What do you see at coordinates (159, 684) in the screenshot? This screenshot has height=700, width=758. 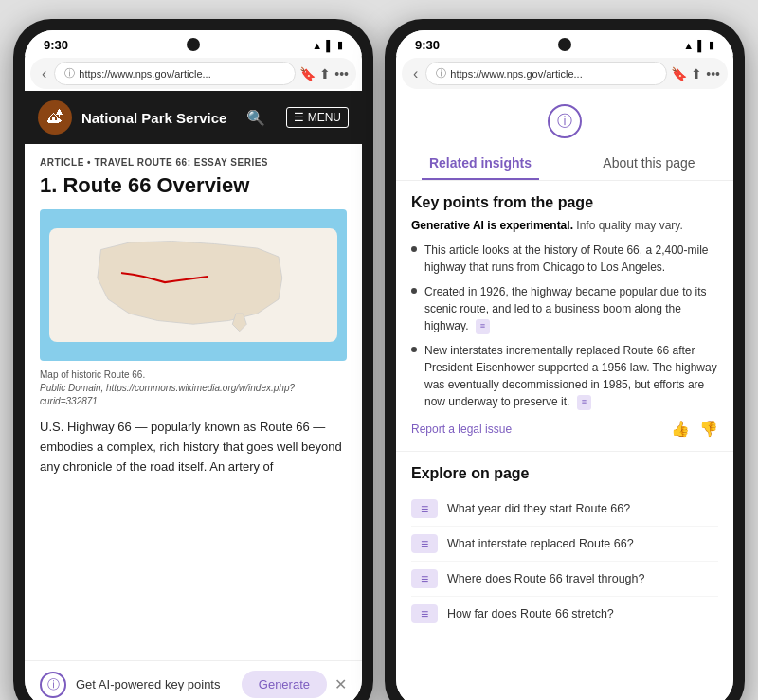 I see `ai-label: Get AI-powered key points` at bounding box center [159, 684].